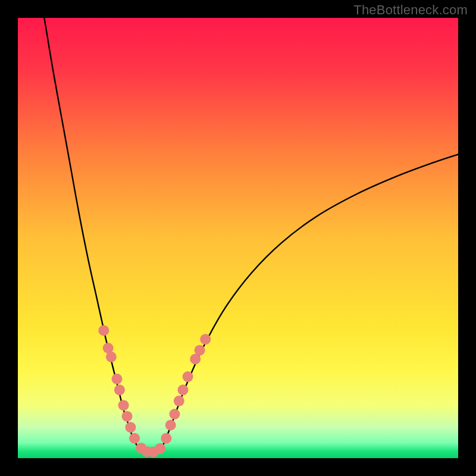 This screenshot has width=476, height=476. I want to click on watermark-text: TheBottleneck.com, so click(411, 10).